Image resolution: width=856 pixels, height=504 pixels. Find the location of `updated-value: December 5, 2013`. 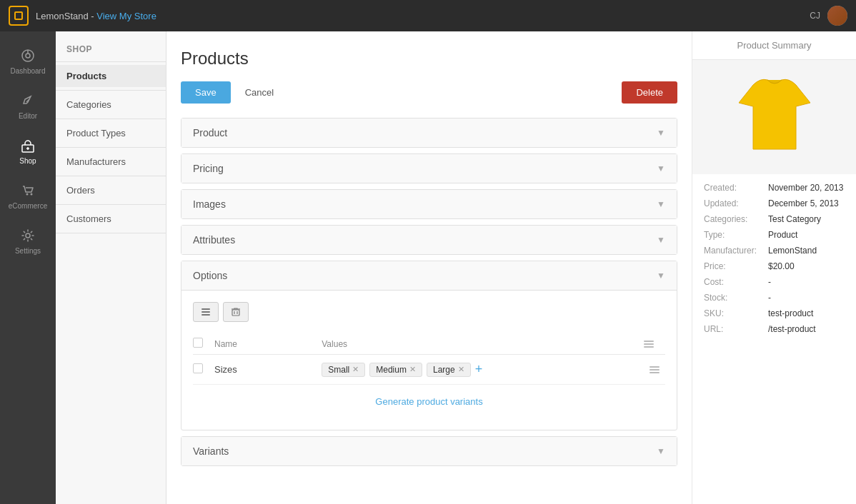

updated-value: December 5, 2013 is located at coordinates (803, 203).